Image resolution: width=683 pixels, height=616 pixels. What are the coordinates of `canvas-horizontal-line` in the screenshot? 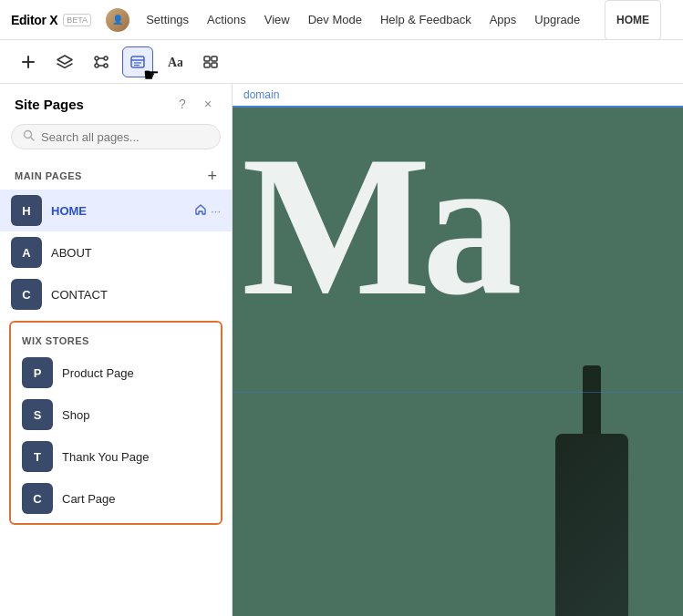 It's located at (458, 392).